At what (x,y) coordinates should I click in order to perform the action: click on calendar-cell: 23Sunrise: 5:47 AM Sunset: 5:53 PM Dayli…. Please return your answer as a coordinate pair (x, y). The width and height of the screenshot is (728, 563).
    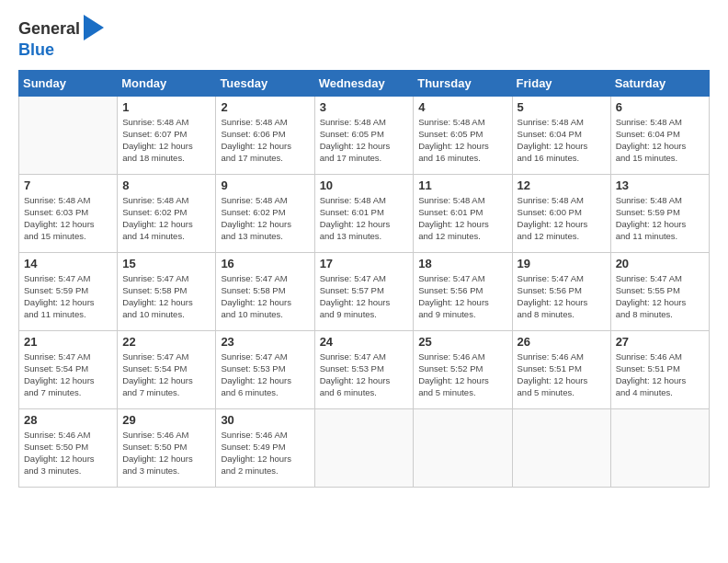
    Looking at the image, I should click on (265, 370).